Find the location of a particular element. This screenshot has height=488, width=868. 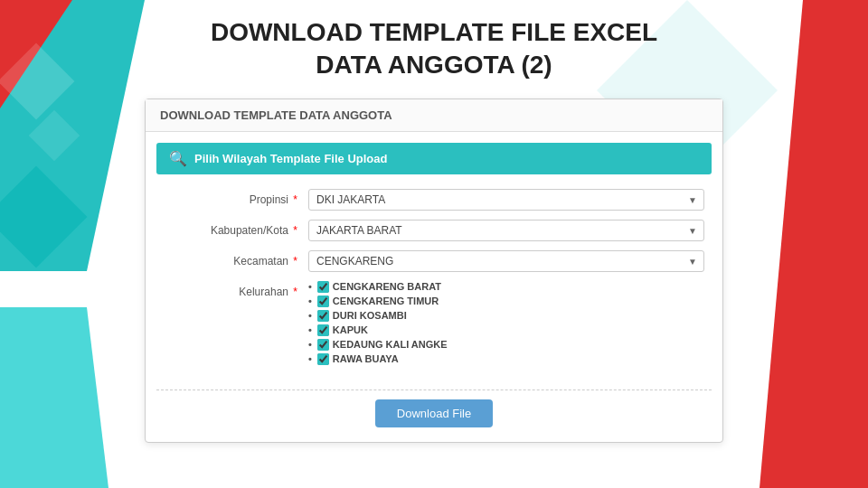

propinsi-select-wrapper: DKI JAKARTA ▼ is located at coordinates (506, 200).